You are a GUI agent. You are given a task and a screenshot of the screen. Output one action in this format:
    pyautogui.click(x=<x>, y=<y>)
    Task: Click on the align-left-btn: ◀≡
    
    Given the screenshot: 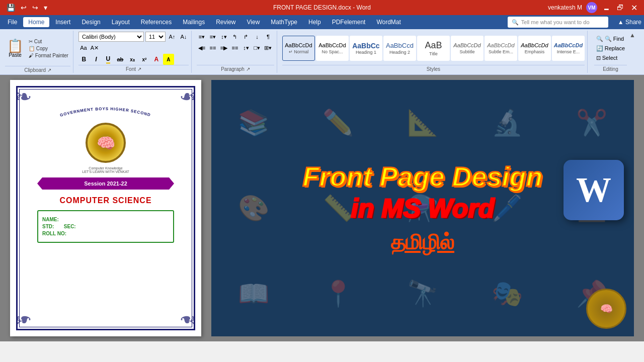 What is the action you would take?
    pyautogui.click(x=202, y=48)
    